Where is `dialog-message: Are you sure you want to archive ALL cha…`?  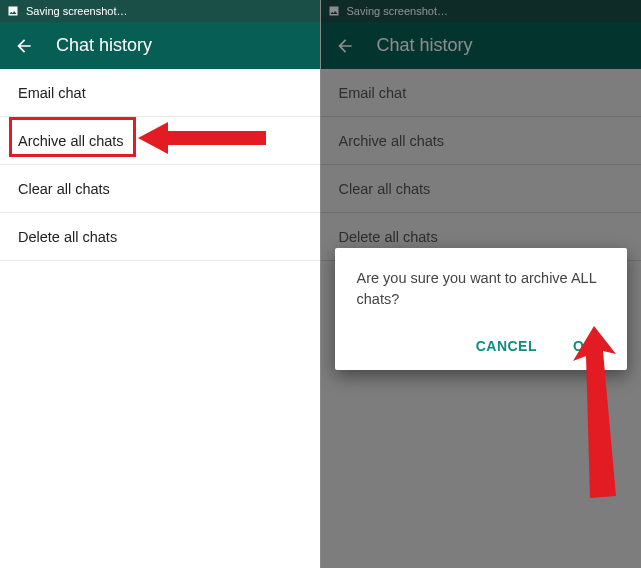
dialog-message: Are you sure you want to archive ALL cha… is located at coordinates (482, 289).